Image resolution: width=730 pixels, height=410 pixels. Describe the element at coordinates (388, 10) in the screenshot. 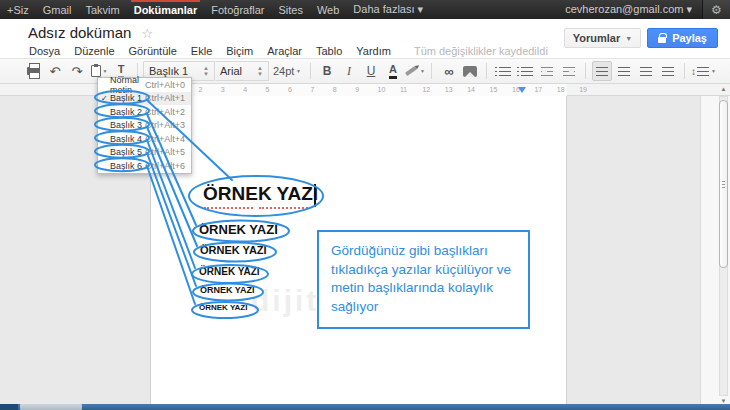

I see `topbar-link: Daha fazlası ▾` at that location.